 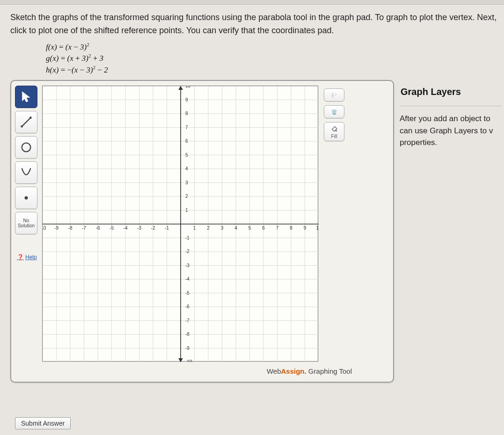 What do you see at coordinates (29, 224) in the screenshot?
I see `tool-palette: No Solution ❓ Help` at bounding box center [29, 224].